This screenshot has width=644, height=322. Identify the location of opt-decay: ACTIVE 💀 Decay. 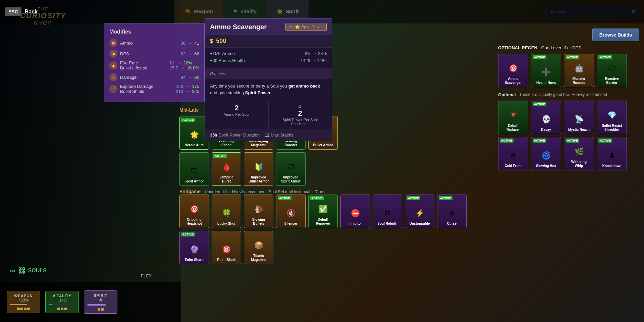
(546, 117).